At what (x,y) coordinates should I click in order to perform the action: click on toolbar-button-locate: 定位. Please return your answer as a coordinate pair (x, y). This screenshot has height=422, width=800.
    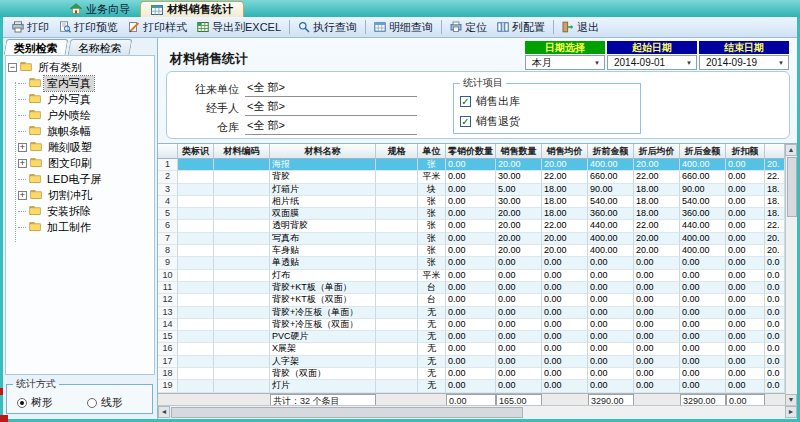
    Looking at the image, I should click on (468, 28).